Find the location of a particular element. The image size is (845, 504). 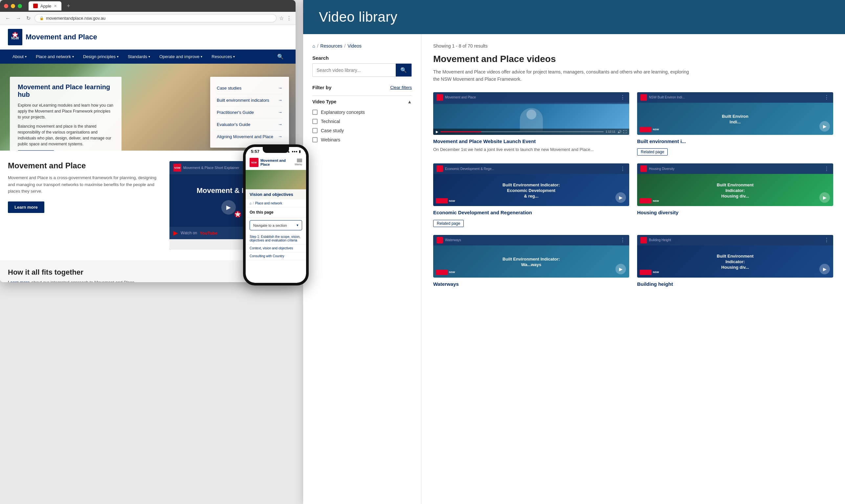

filter-case-study: Case study is located at coordinates (362, 130).